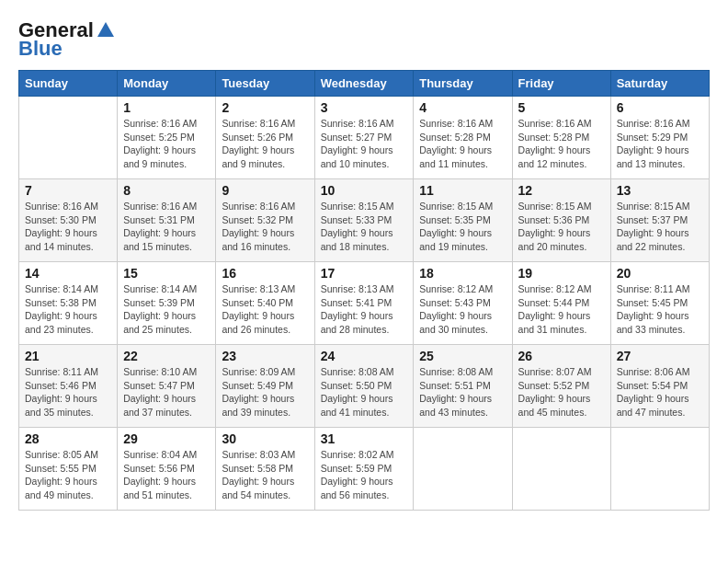  Describe the element at coordinates (265, 108) in the screenshot. I see `day-number: 2` at that location.